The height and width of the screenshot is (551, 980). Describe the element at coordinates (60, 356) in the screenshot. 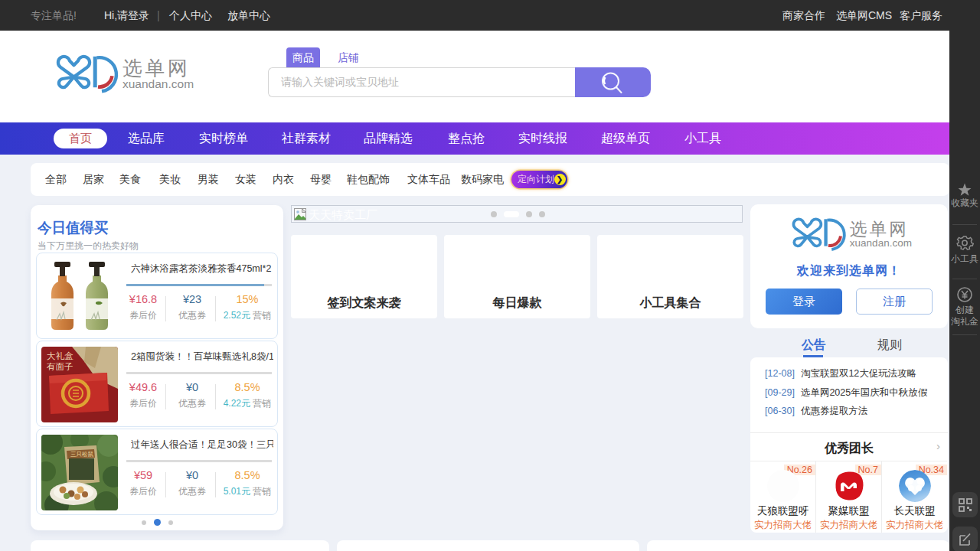

I see `svg-text: 大礼盒` at that location.